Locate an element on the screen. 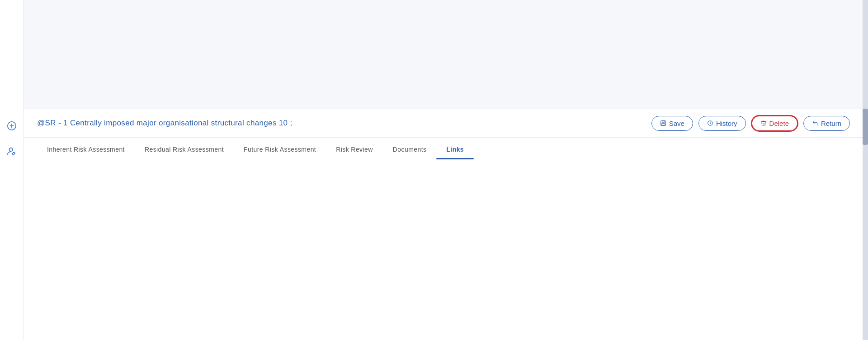 This screenshot has height=340, width=868. history-button: History is located at coordinates (722, 123).